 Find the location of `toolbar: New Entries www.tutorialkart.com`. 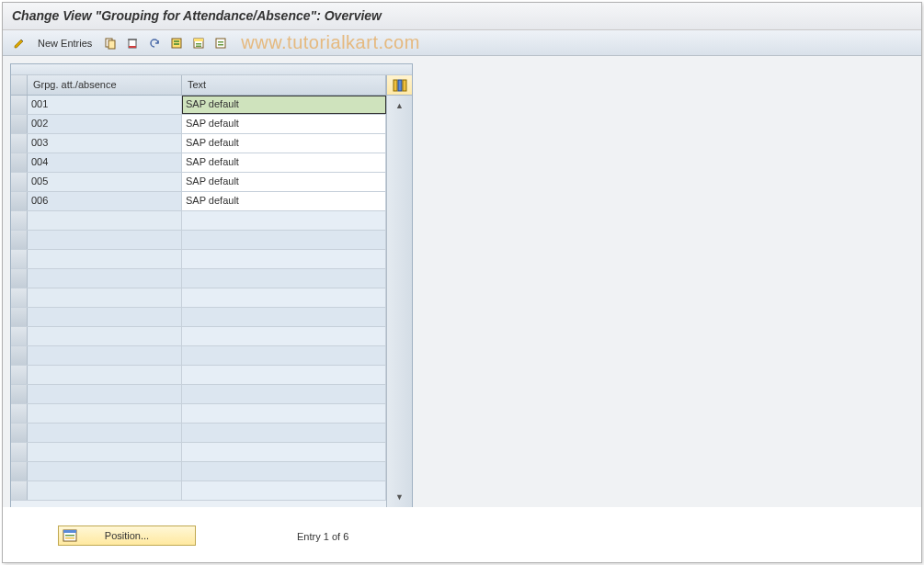

toolbar: New Entries www.tutorialkart.com is located at coordinates (462, 43).